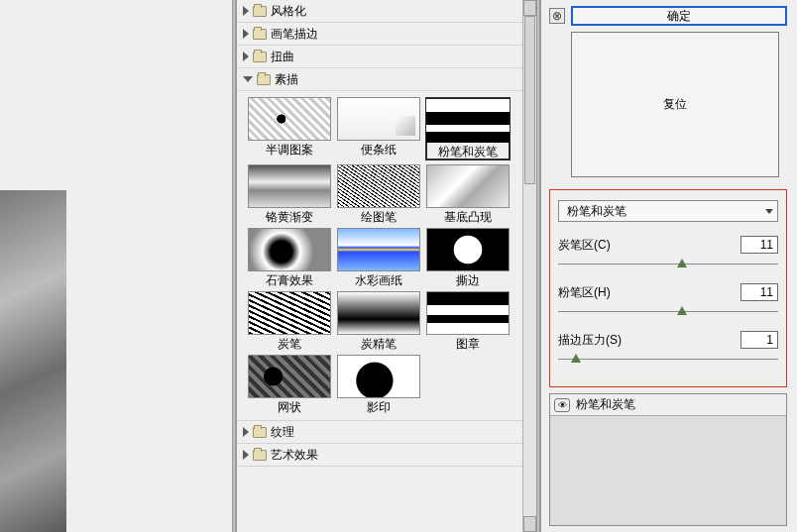 This screenshot has height=532, width=797. Describe the element at coordinates (379, 321) in the screenshot. I see `filter-thumb-conte: 炭精笔` at that location.